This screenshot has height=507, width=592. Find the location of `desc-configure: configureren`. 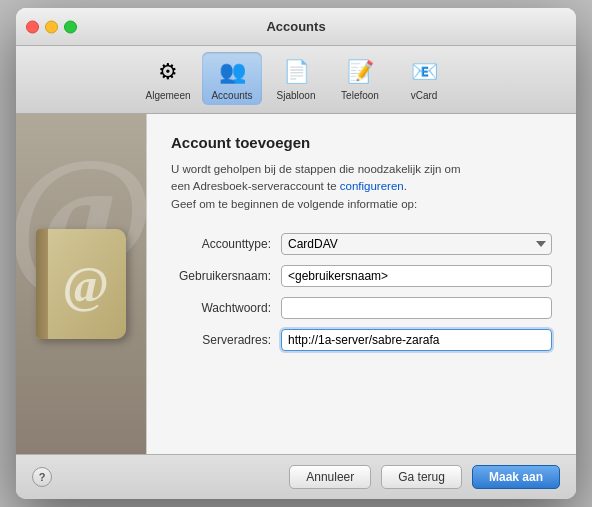

desc-configure: configureren is located at coordinates (372, 186).